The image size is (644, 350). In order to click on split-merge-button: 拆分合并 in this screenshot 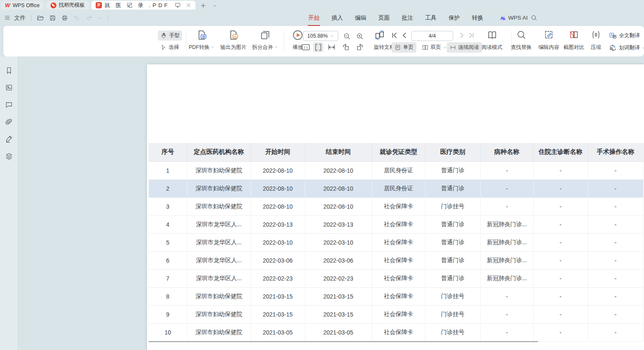, I will do `click(265, 41)`.